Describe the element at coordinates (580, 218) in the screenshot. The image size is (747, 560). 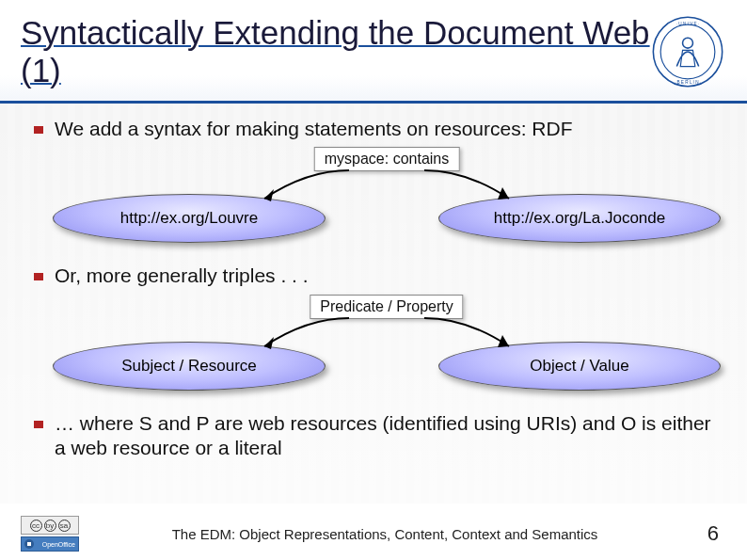
I see `object-text-1: http://ex.org/La.Joconde` at that location.